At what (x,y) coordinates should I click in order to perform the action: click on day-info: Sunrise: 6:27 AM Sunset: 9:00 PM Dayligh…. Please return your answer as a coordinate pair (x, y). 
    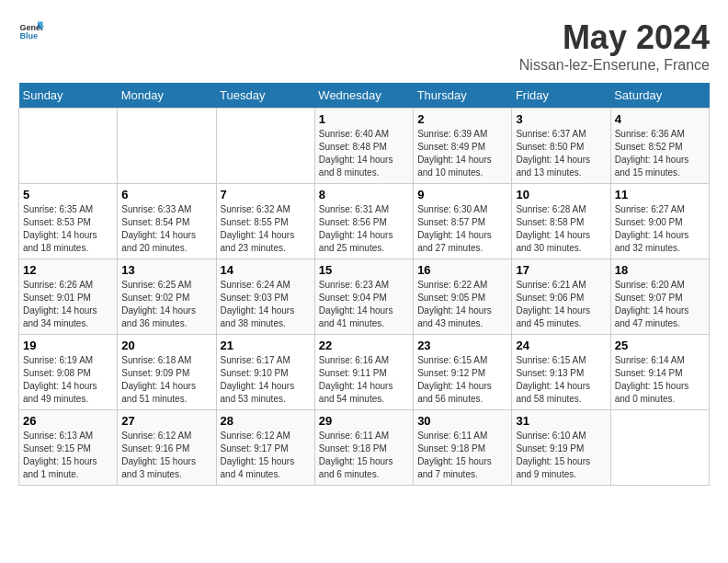
    Looking at the image, I should click on (660, 229).